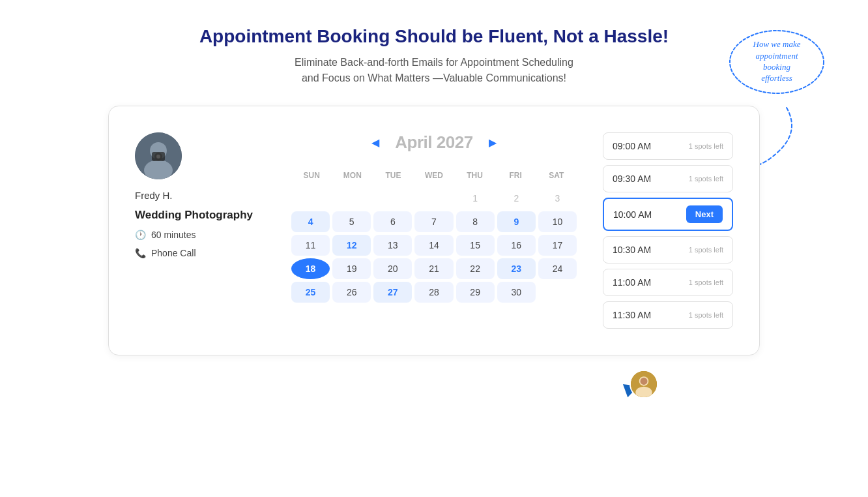 The image size is (868, 497). What do you see at coordinates (434, 175) in the screenshot?
I see `calendar-weekdays: SUN MON TUE WED THU FRI SAT` at bounding box center [434, 175].